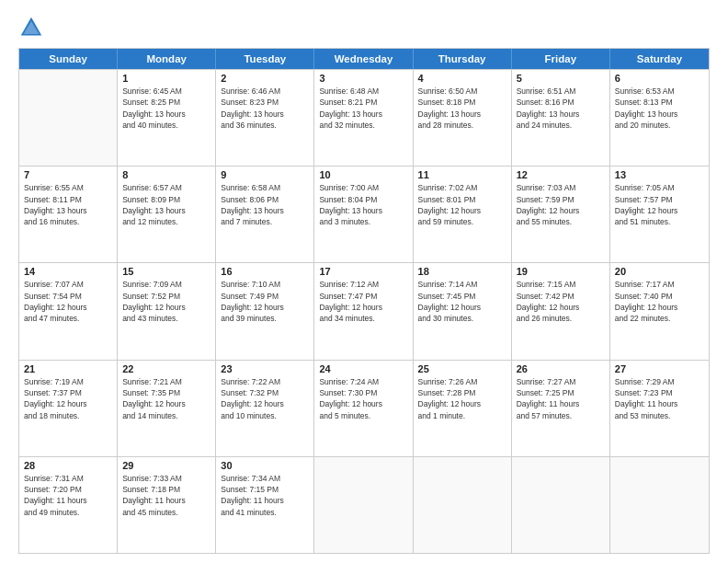 The image size is (728, 563). I want to click on logo, so click(33, 28).